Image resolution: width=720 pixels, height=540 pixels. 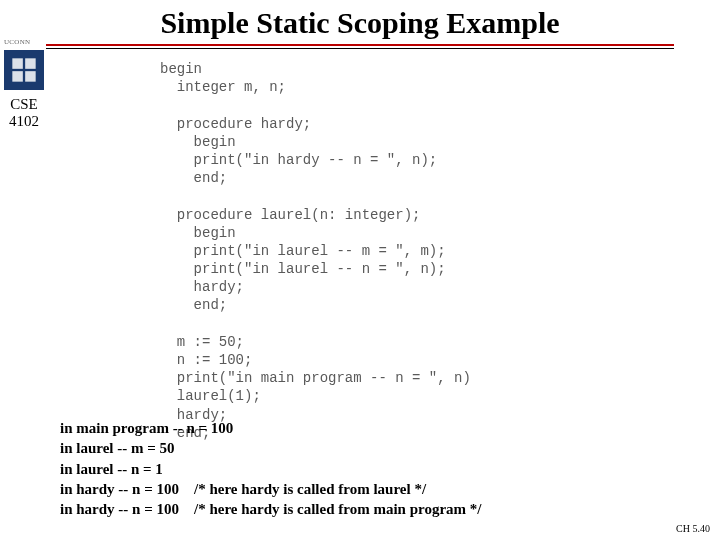 What do you see at coordinates (270, 428) in the screenshot?
I see `output-line-1: in main program -- n = 100` at bounding box center [270, 428].